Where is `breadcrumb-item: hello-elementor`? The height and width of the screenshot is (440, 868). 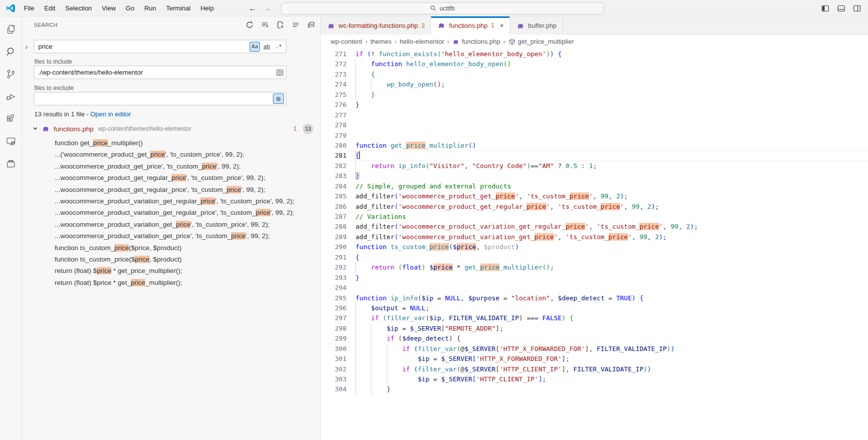 breadcrumb-item: hello-elementor is located at coordinates (422, 42).